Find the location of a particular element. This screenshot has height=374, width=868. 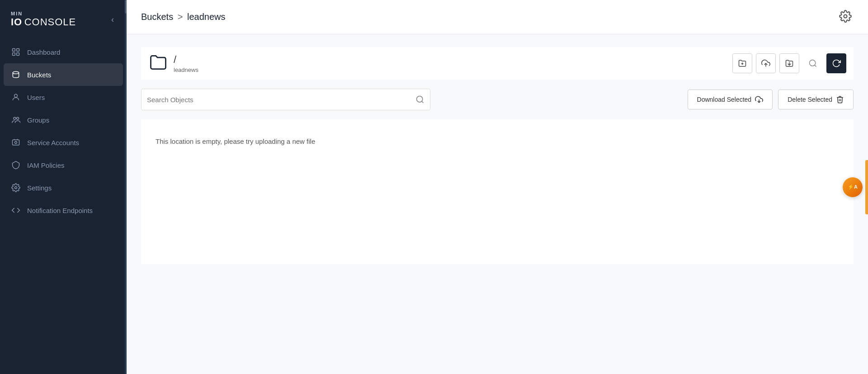

breadcrumb-current: leadnews is located at coordinates (206, 17).